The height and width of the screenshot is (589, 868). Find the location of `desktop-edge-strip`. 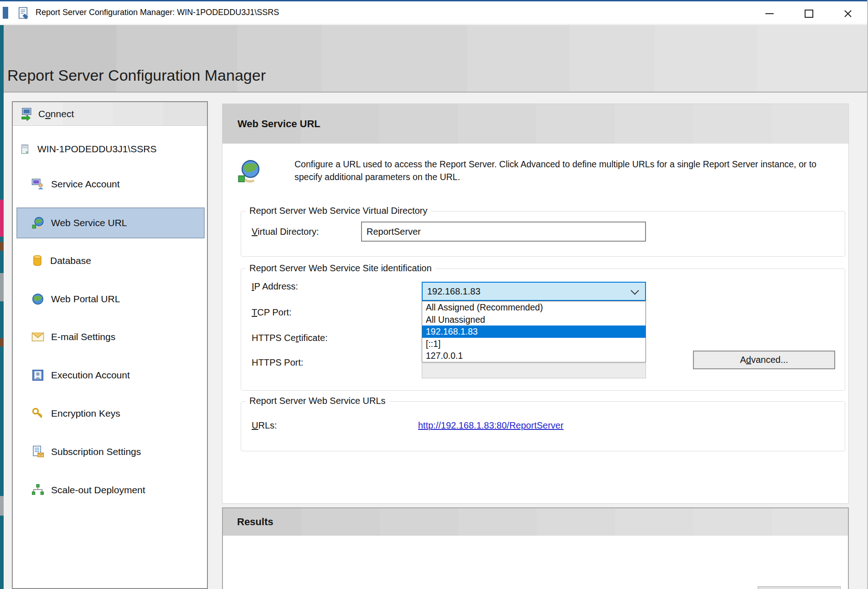

desktop-edge-strip is located at coordinates (2, 307).